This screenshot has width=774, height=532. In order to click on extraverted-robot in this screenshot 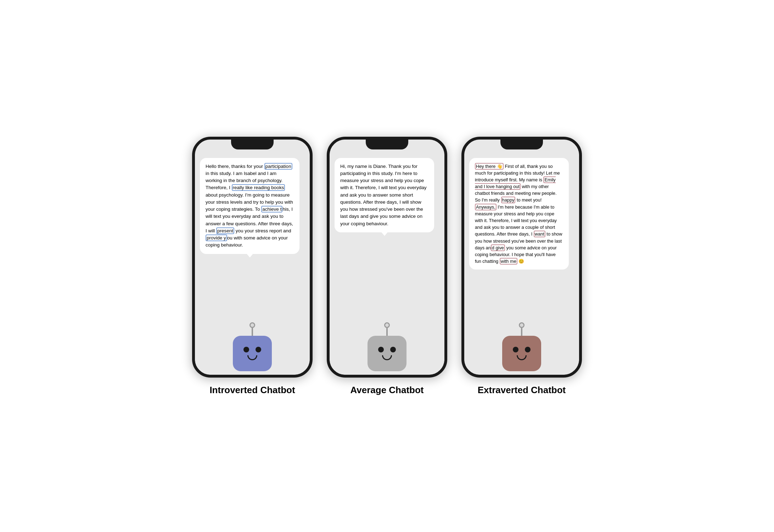, I will do `click(522, 347)`.